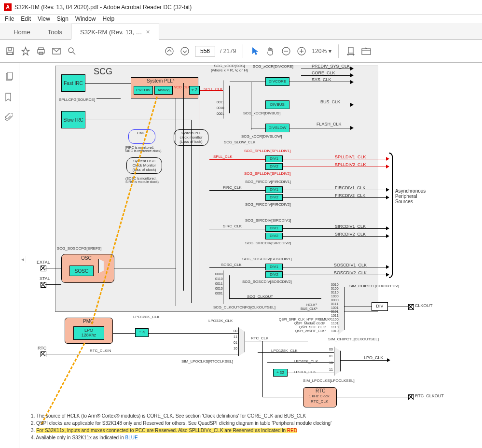  What do you see at coordinates (302, 51) in the screenshot?
I see `zoom-in-icon` at bounding box center [302, 51].